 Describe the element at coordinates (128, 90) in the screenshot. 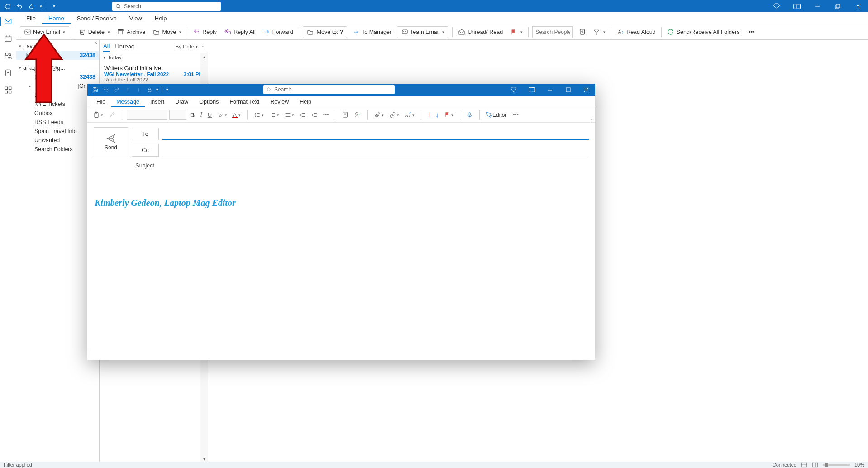

I see `prev-item-icon: ↑` at that location.